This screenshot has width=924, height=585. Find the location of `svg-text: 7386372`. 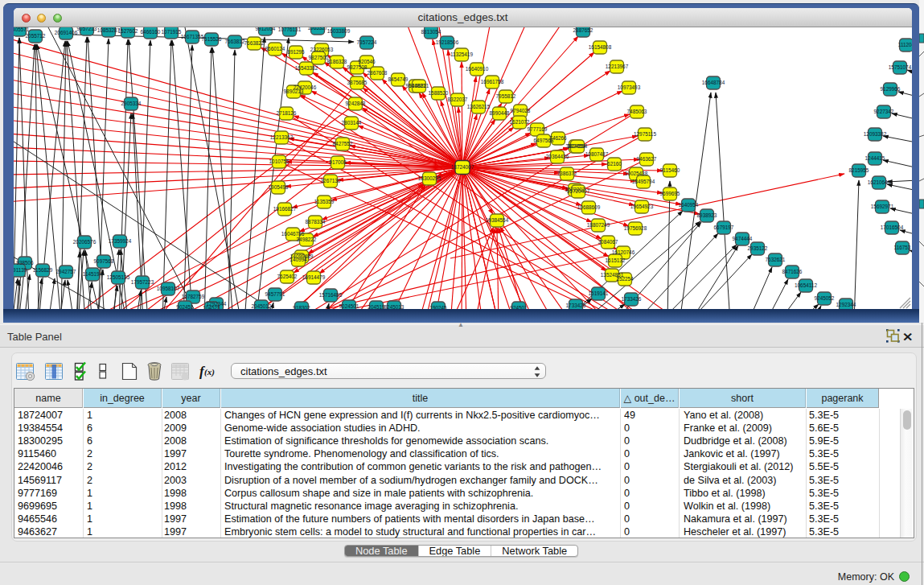

svg-text: 7386372 is located at coordinates (568, 174).